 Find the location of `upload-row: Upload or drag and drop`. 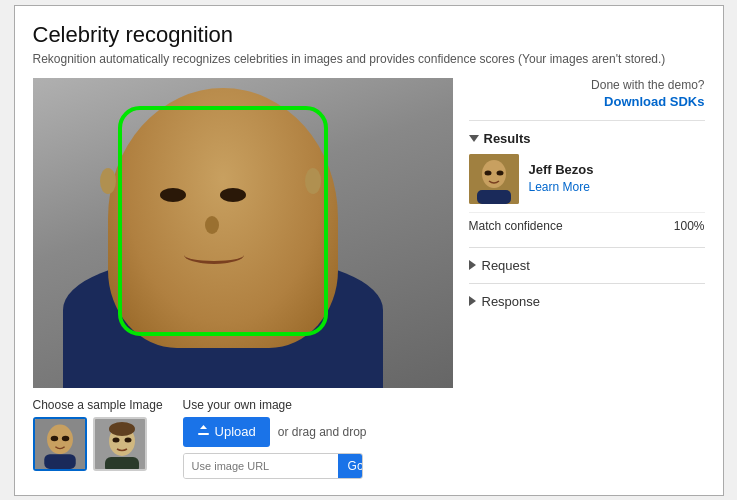

upload-row: Upload or drag and drop is located at coordinates (318, 432).